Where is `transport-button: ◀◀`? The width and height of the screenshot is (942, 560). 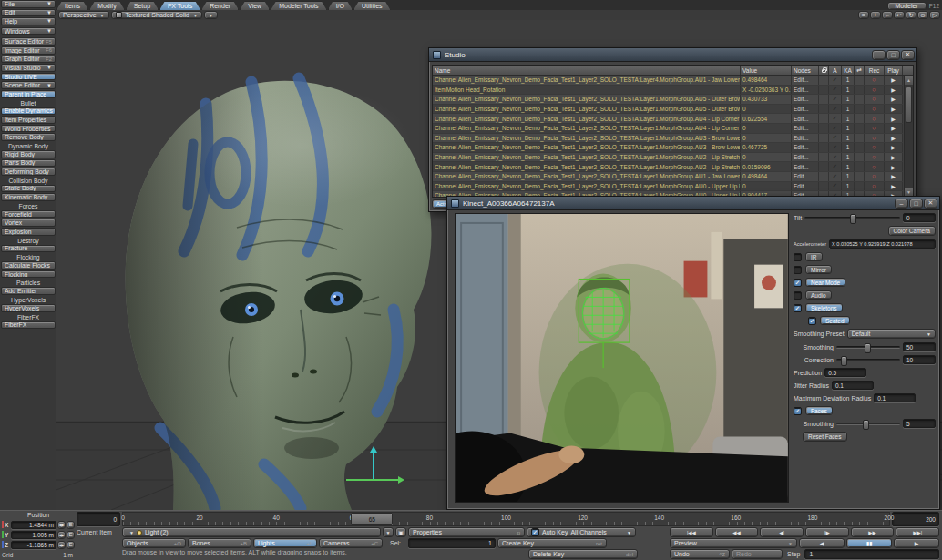 transport-button: ◀◀ is located at coordinates (737, 532).